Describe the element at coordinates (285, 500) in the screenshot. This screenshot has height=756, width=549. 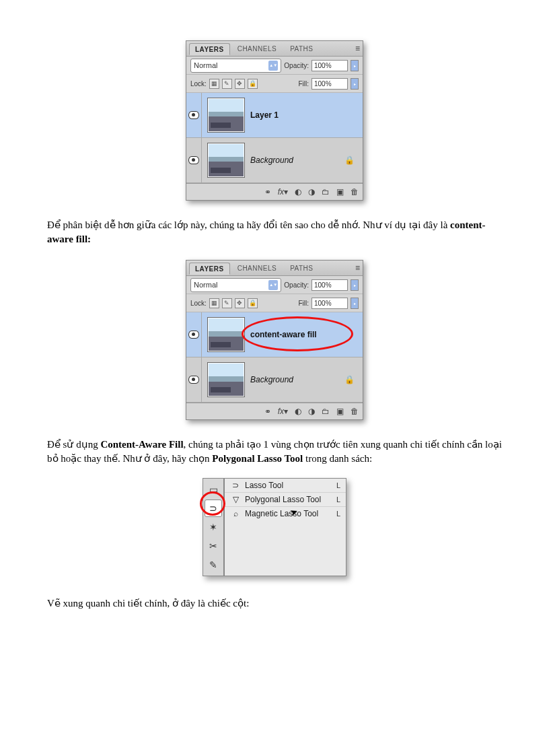
I see `menu-item-polygonal: ▽ Polygonal Lasso Tool L` at that location.